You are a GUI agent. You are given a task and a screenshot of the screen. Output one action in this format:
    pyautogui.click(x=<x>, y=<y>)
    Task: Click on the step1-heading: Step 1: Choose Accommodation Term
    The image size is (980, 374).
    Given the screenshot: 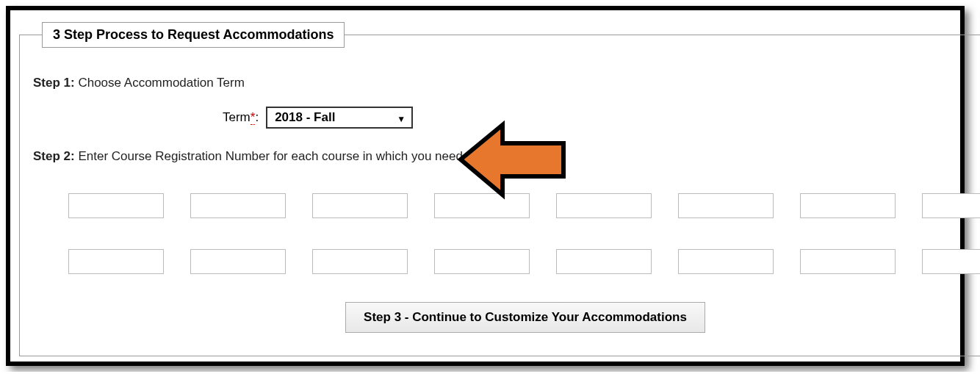 What is the action you would take?
    pyautogui.click(x=507, y=83)
    